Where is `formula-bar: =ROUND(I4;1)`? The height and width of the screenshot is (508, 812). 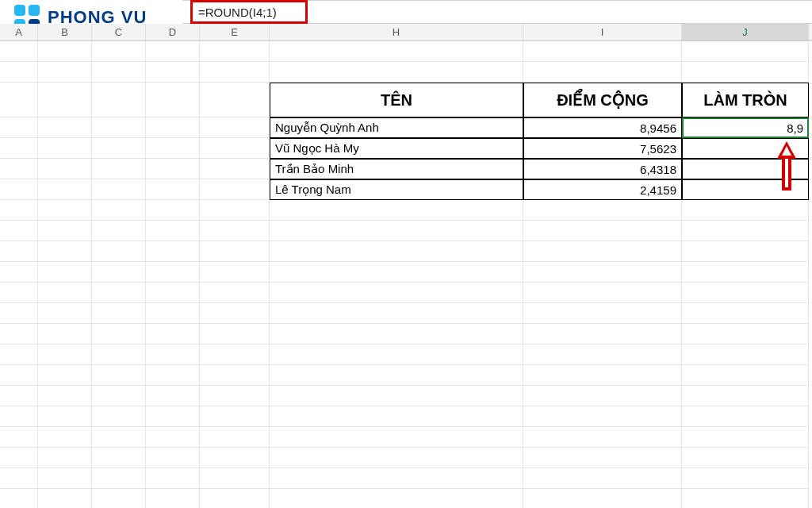
formula-bar: =ROUND(I4;1) is located at coordinates (497, 12).